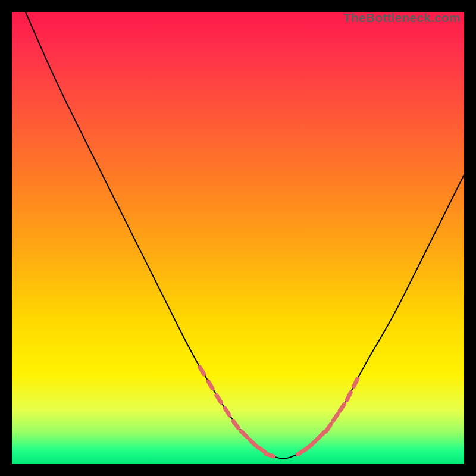  I want to click on dash-left-group, so click(237, 412).